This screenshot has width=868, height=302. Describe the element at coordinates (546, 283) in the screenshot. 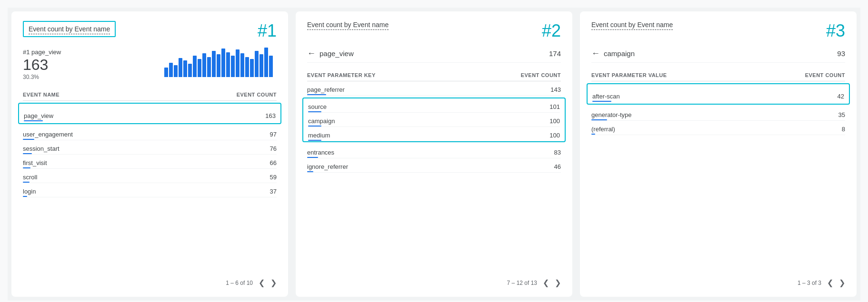

I see `panel-2-prev-btn: ❮` at that location.